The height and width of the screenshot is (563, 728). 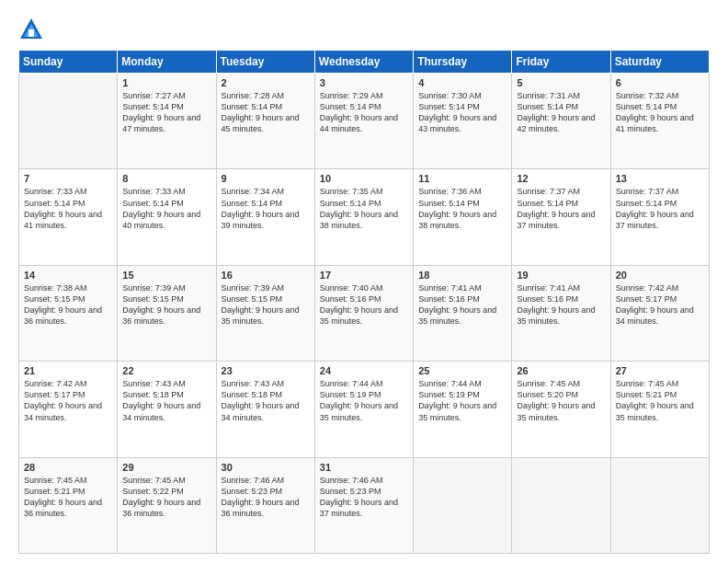 What do you see at coordinates (364, 371) in the screenshot?
I see `day-number: 24` at bounding box center [364, 371].